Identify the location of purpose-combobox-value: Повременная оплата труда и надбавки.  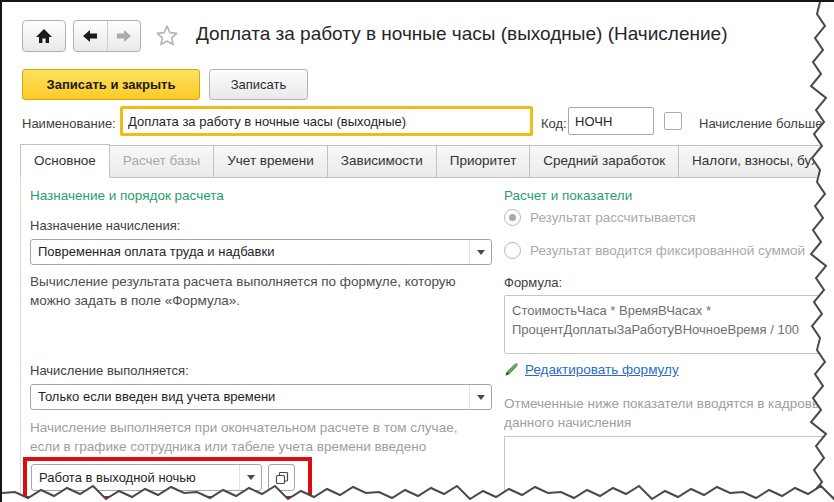
(250, 252).